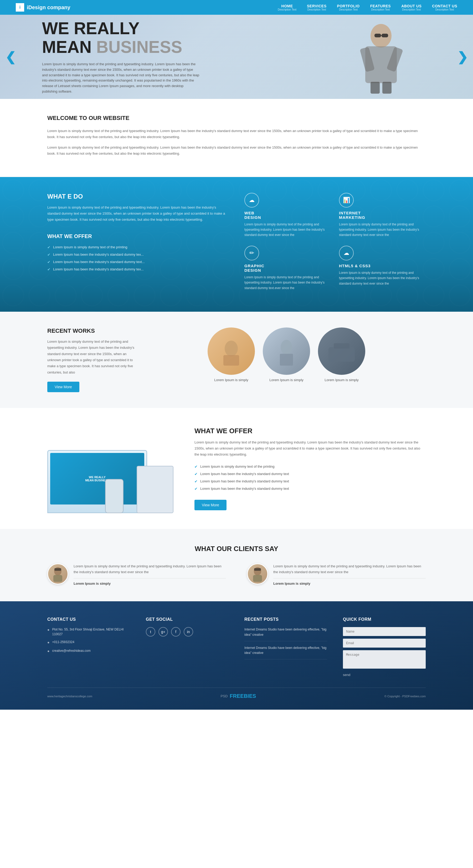  What do you see at coordinates (110, 468) in the screenshot?
I see `device-stack: WE REALLY MEAN BUSINESS` at bounding box center [110, 468].